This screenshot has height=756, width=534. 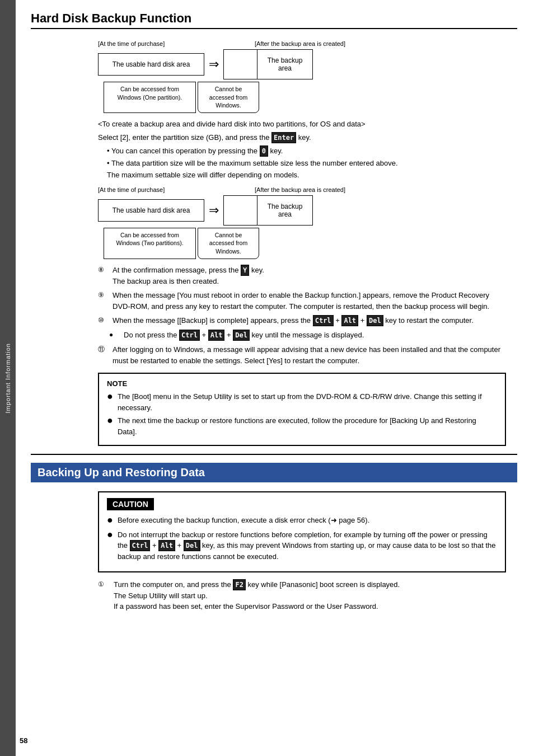 I want to click on ctrl-key-c: Ctrl, so click(x=140, y=546).